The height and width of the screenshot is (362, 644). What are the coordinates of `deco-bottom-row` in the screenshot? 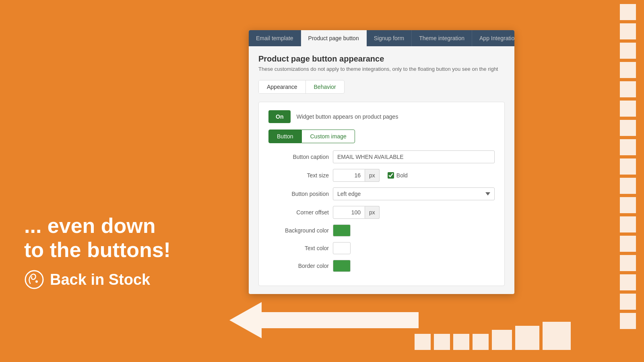 It's located at (493, 336).